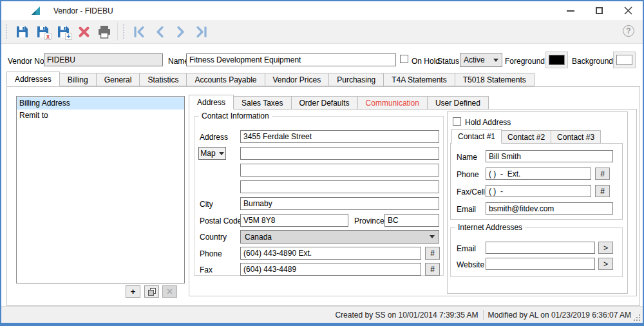 The height and width of the screenshot is (326, 644). I want to click on foreground-label: Foreground, so click(525, 61).